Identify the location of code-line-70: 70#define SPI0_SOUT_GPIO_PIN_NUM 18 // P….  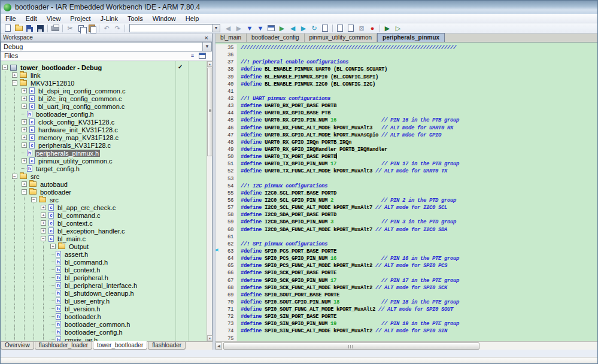
(406, 302).